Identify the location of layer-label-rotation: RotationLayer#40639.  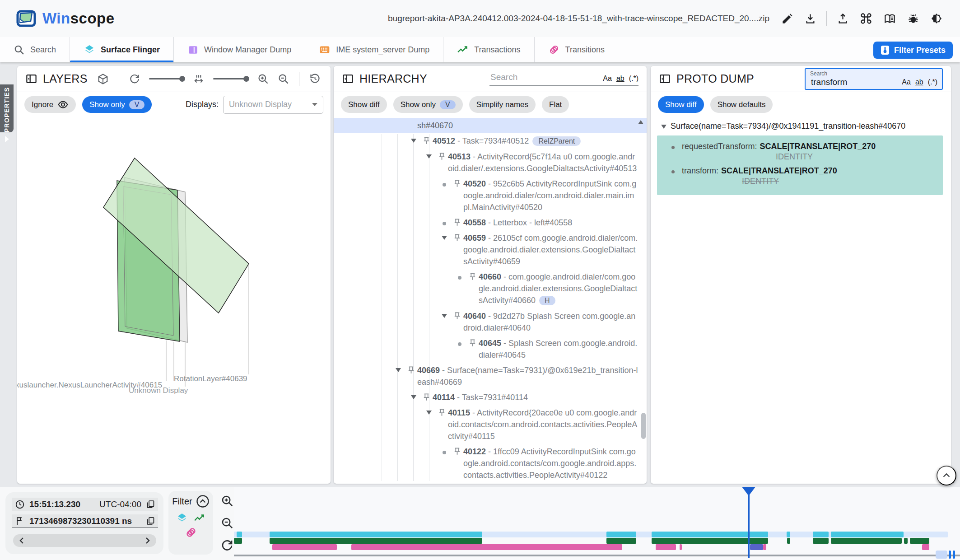
(210, 379).